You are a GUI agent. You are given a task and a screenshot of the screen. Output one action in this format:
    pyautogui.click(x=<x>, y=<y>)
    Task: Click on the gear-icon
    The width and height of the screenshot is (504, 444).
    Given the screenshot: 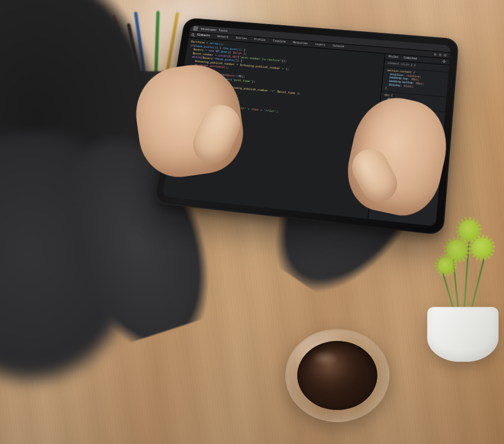 What is the action you would take?
    pyautogui.click(x=444, y=61)
    